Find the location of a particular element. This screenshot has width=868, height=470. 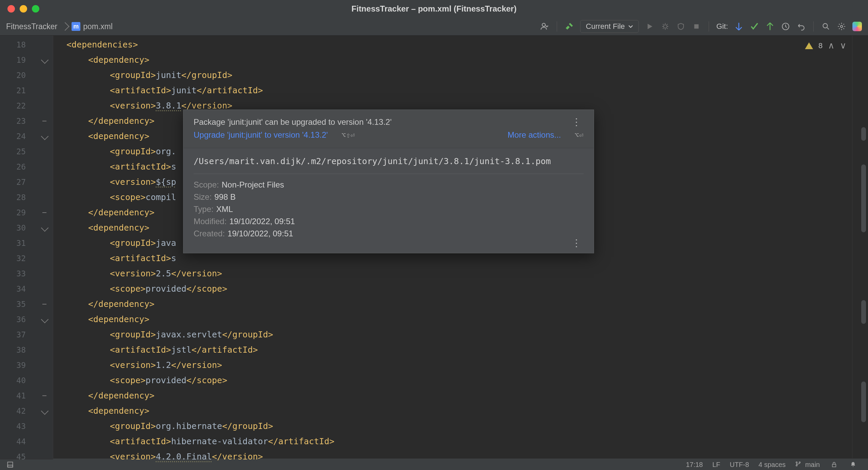

chevron-down-icon is located at coordinates (631, 26).